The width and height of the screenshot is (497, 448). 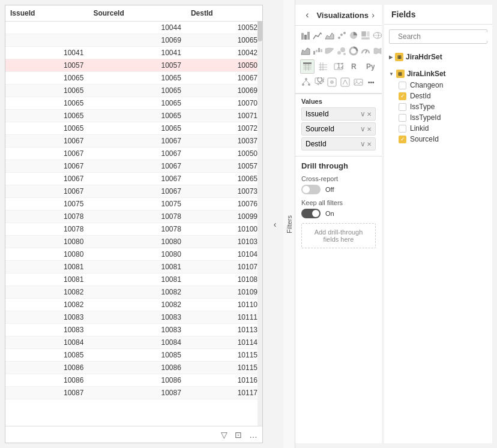 I want to click on viz-ribbon-icon, so click(x=330, y=51).